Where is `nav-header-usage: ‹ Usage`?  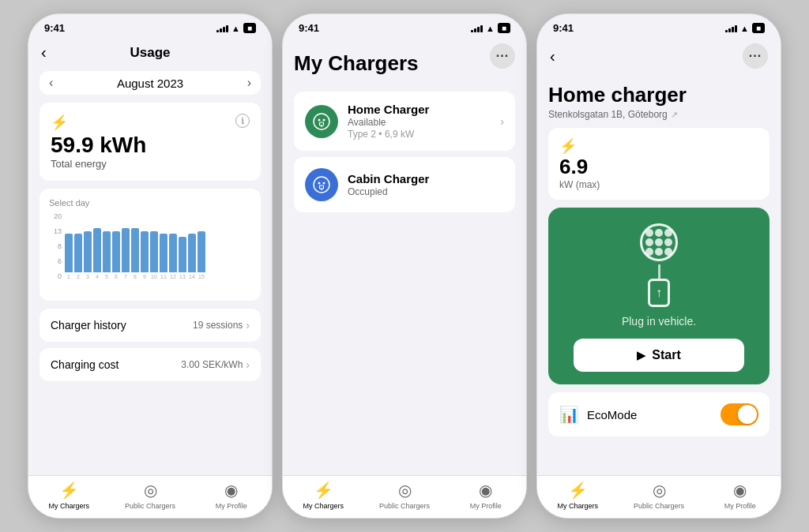
nav-header-usage: ‹ Usage is located at coordinates (150, 51).